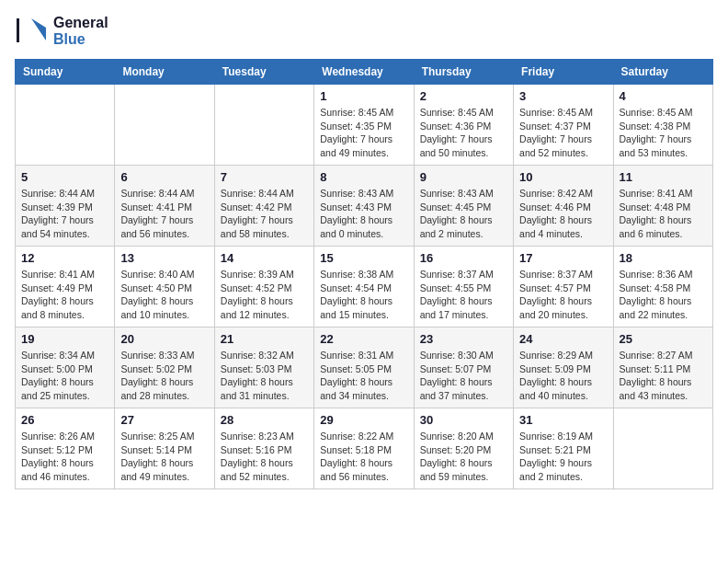  Describe the element at coordinates (364, 368) in the screenshot. I see `calendar-cell: 22Sunrise: 8:31 AM Sunset: 5:05 PM Dayli…` at that location.